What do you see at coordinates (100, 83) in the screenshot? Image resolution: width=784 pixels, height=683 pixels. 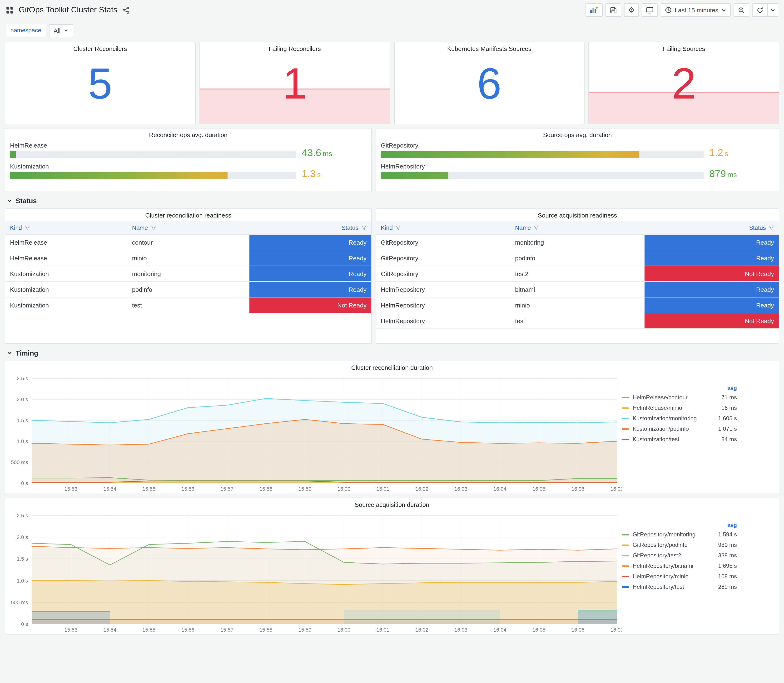 I see `stat-value: 5` at bounding box center [100, 83].